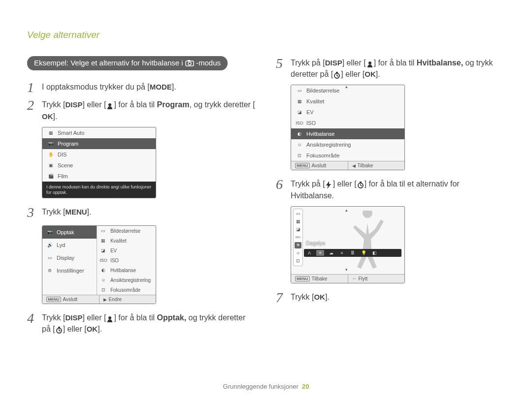 The width and height of the screenshot is (532, 401). Describe the element at coordinates (51, 133) in the screenshot. I see `smart-auto-icon: ▦` at that location.